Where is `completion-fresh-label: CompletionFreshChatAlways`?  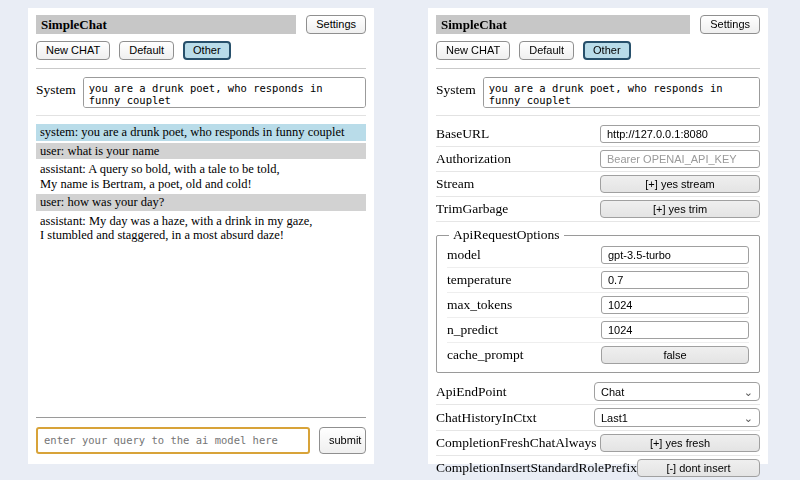 completion-fresh-label: CompletionFreshChatAlways is located at coordinates (516, 443).